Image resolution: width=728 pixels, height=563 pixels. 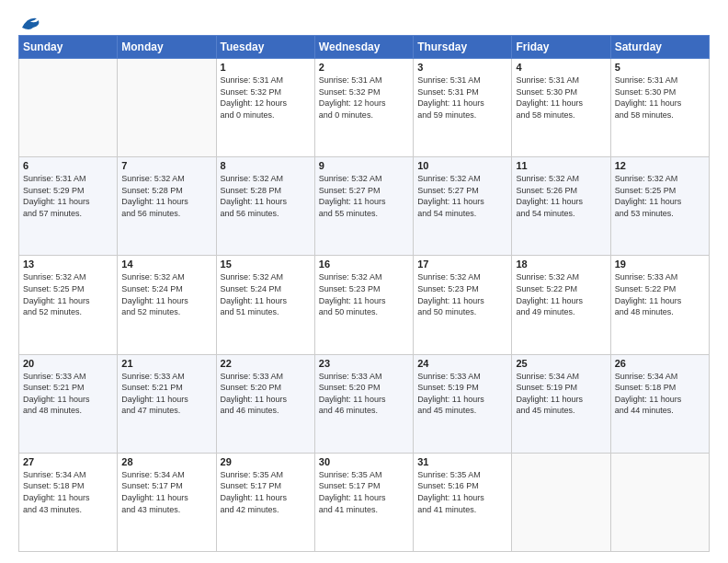 What do you see at coordinates (364, 305) in the screenshot?
I see `calendar-cell: 16Sunrise: 5:32 AMSunset: 5:23 PMDayligh…` at bounding box center [364, 305].